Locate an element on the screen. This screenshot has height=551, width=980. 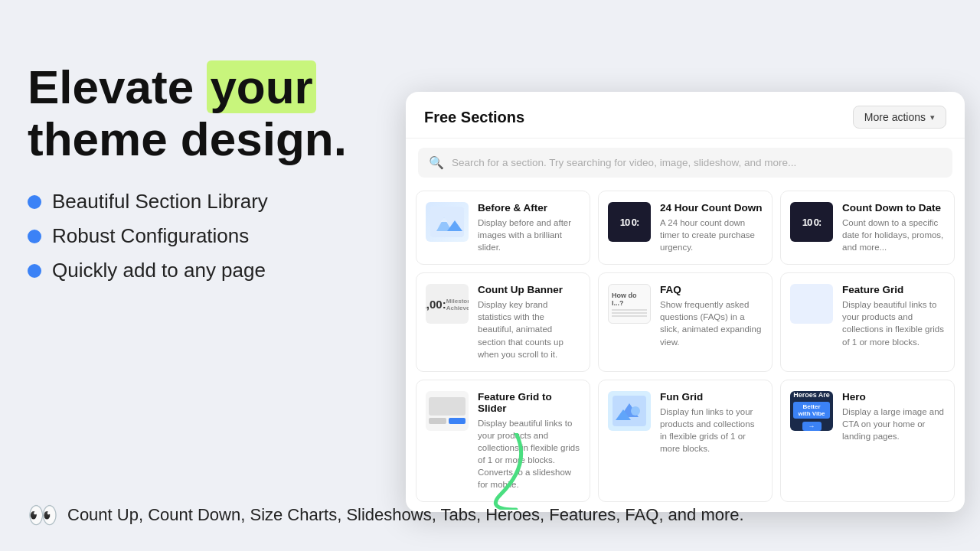
search-placeholder: Search for a section. Try searching for … is located at coordinates (624, 162).